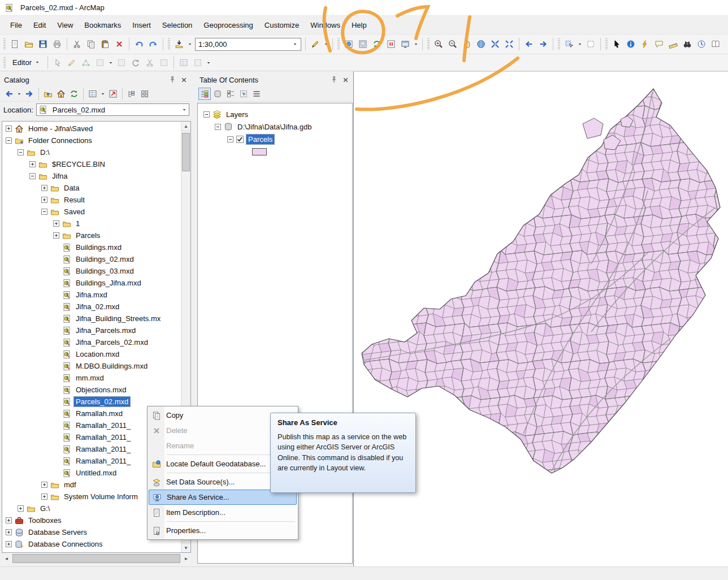 The image size is (728, 580). I want to click on pointer-icon, so click(617, 44).